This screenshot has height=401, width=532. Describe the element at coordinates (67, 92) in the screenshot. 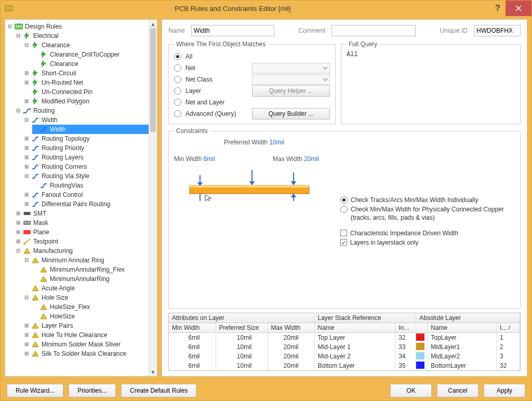

I see `tree-unconnected-pin: Un-Connected Pin` at that location.